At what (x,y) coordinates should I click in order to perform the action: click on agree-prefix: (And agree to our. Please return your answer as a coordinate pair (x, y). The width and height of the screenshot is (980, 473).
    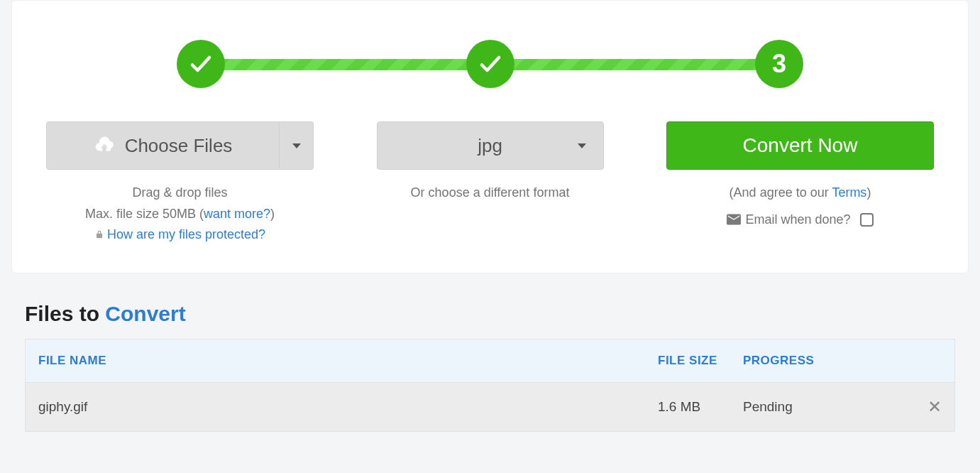
    Looking at the image, I should click on (781, 192).